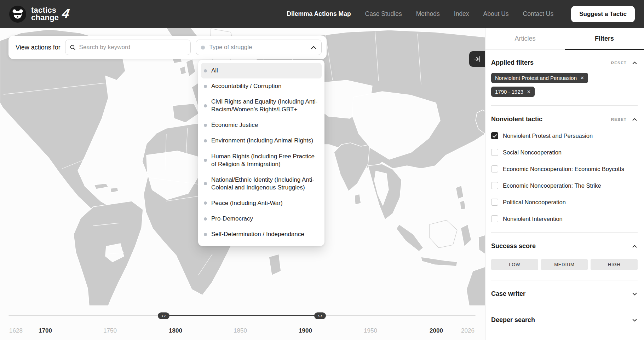 This screenshot has width=644, height=340. I want to click on struggle-select: Type of struggle, so click(259, 47).